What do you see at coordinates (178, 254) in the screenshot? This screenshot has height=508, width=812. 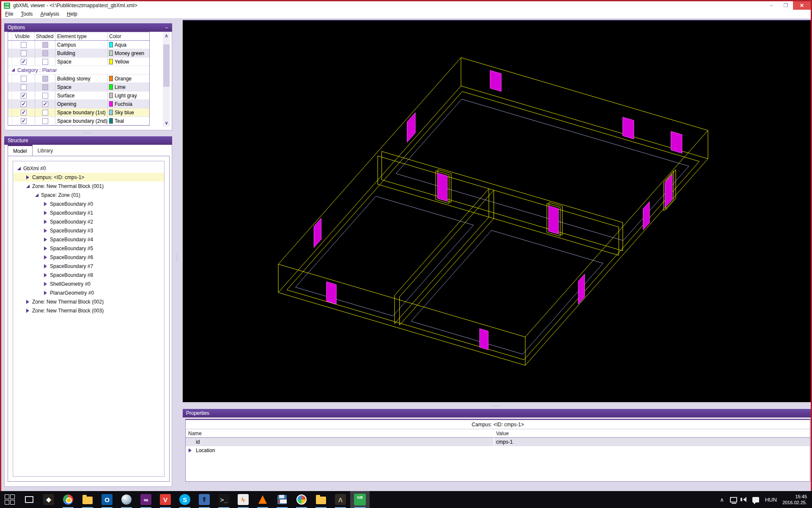 I see `left-right-splitter: .....` at bounding box center [178, 254].